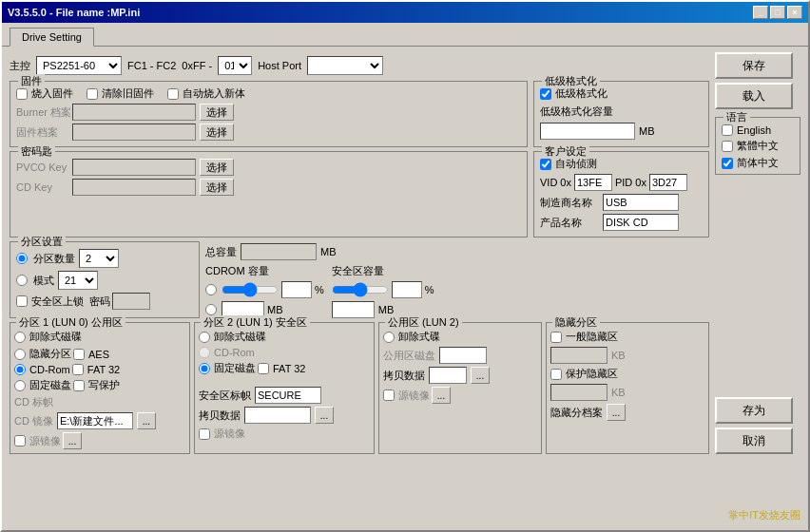 This screenshot has width=810, height=532. What do you see at coordinates (263, 369) in the screenshot?
I see `lun1-fat32-checkbox` at bounding box center [263, 369].